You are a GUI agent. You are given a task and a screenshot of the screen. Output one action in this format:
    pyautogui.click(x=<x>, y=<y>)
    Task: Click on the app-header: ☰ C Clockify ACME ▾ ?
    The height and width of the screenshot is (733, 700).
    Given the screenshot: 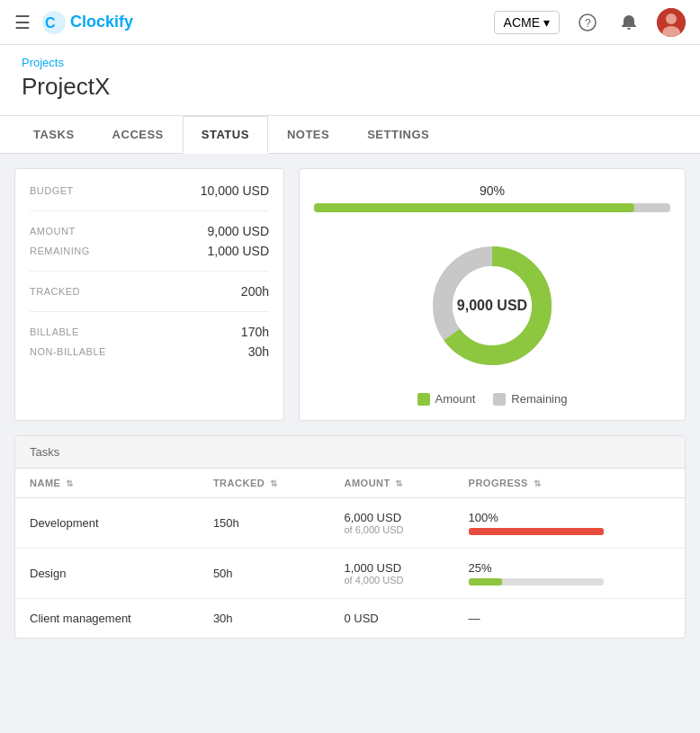 What is the action you would take?
    pyautogui.click(x=350, y=22)
    